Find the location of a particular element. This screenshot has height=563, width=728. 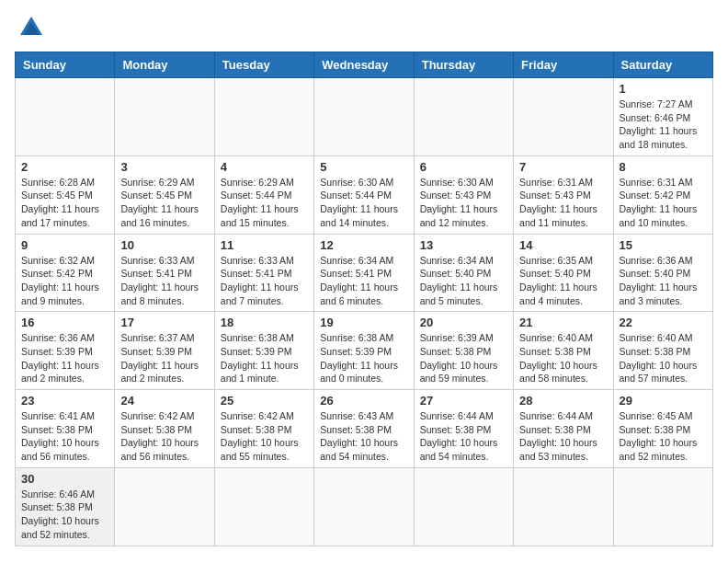

calendar-day-cell: 3Sunrise: 6:29 AM Sunset: 5:45 PM Daylig… is located at coordinates (165, 195).